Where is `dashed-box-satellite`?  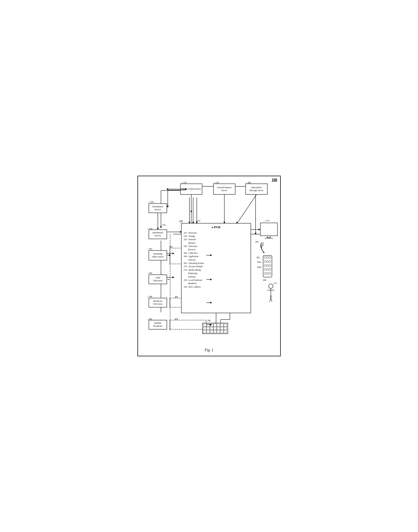
dashed-box-satellite is located at coordinates (188, 324).